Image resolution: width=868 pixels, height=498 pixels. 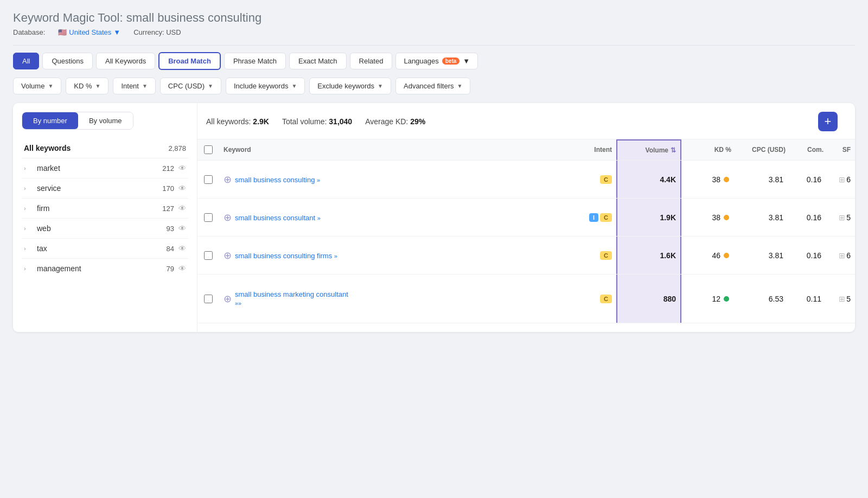 What do you see at coordinates (841, 217) in the screenshot?
I see `sf-cell-2: ⊞ 5` at bounding box center [841, 217].